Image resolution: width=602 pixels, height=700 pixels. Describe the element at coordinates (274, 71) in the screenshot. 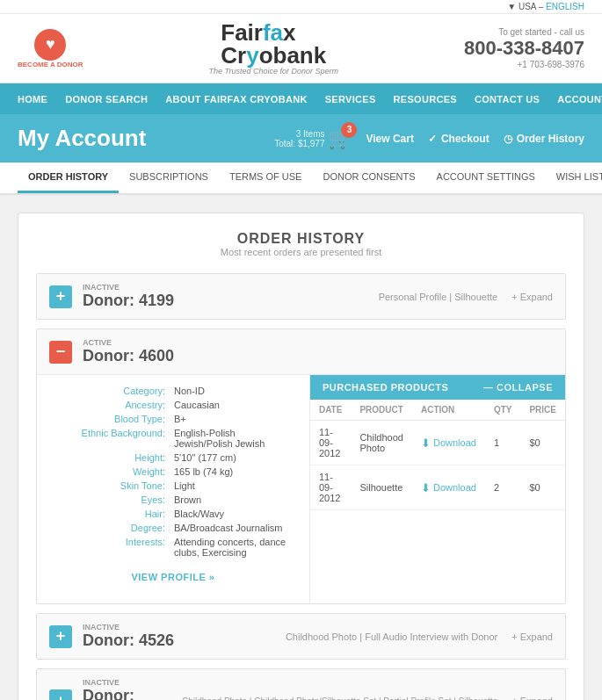

I see `logo-tagline: The Trusted Choice for Donor Sperm` at that location.